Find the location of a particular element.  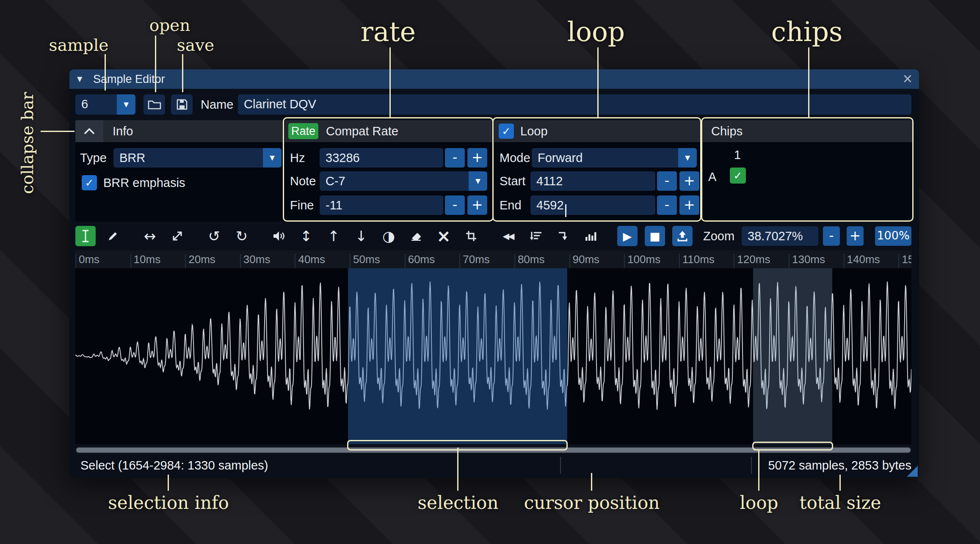

redo-button: ↻ is located at coordinates (242, 236).